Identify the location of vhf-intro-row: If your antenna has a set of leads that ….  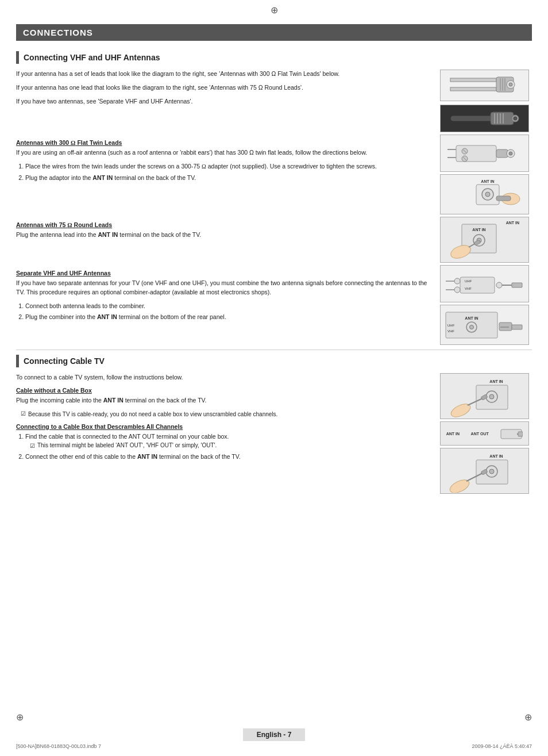
(274, 101).